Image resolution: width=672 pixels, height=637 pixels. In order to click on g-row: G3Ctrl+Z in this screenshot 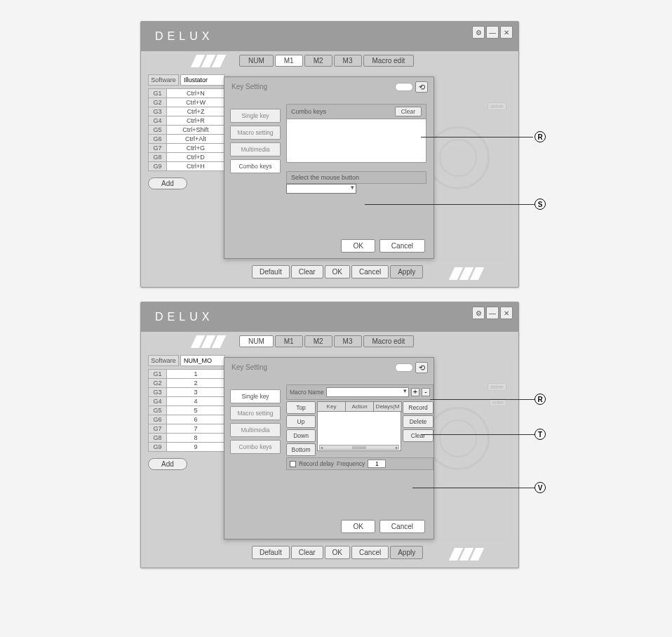, I will do `click(187, 112)`.